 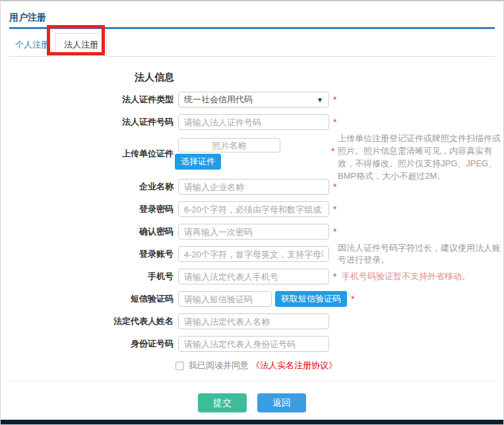 What do you see at coordinates (90, 187) in the screenshot?
I see `company-name-label: 企业名称` at bounding box center [90, 187].